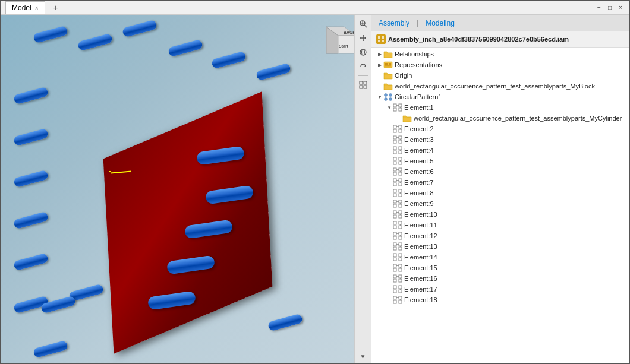  What do you see at coordinates (500, 129) in the screenshot?
I see `tree-item: Element:2` at bounding box center [500, 129].